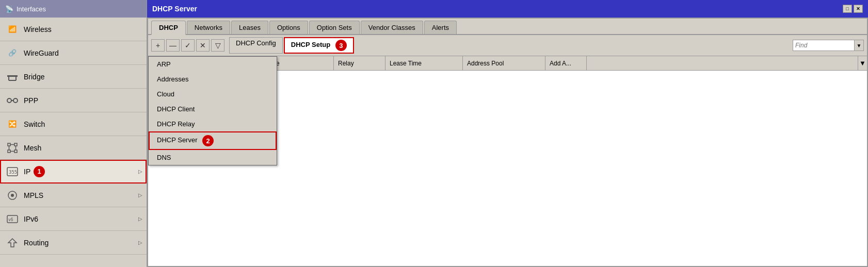 Image resolution: width=868 pixels, height=267 pixels. I want to click on sub-tab-dhcp-config: DHCP Config, so click(256, 45).